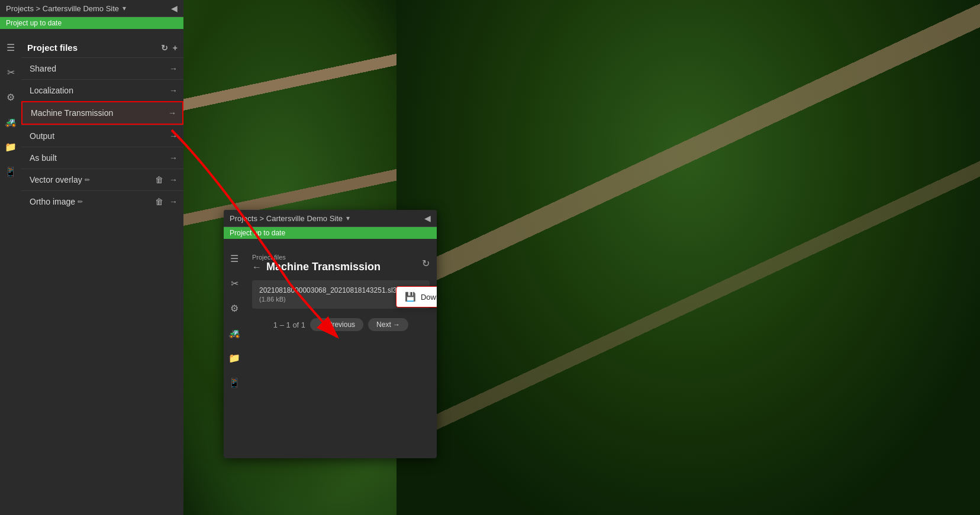 This screenshot has height=515, width=980. I want to click on popup-section-label: Project files, so click(316, 257).